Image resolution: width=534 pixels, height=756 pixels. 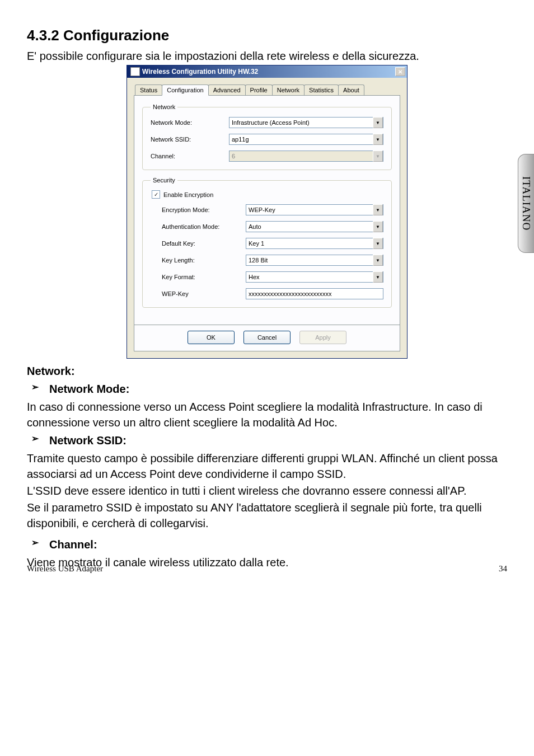 I want to click on default-key-select: Key 1 ▼, so click(x=315, y=243).